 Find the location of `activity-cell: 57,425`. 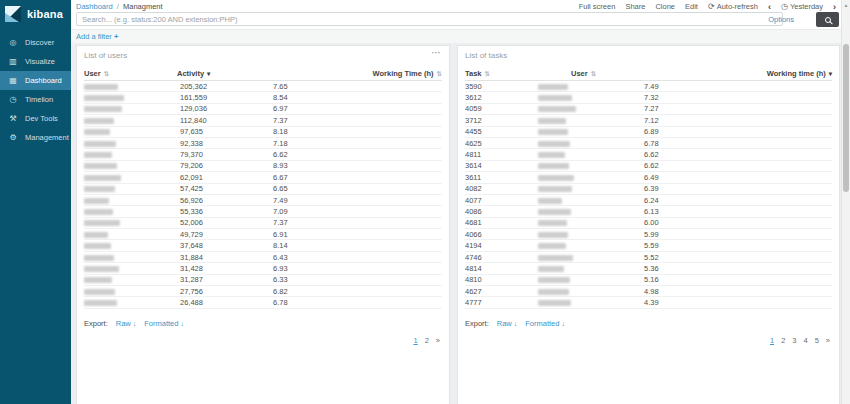

activity-cell: 57,425 is located at coordinates (226, 188).